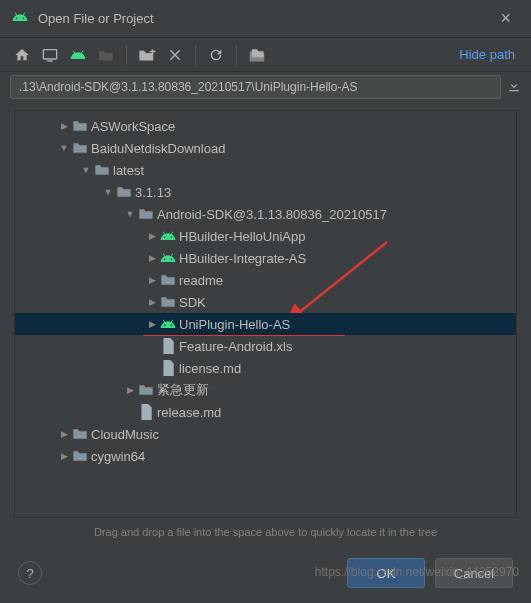 The height and width of the screenshot is (603, 531). I want to click on tree-label: 紧急更新, so click(182, 390).